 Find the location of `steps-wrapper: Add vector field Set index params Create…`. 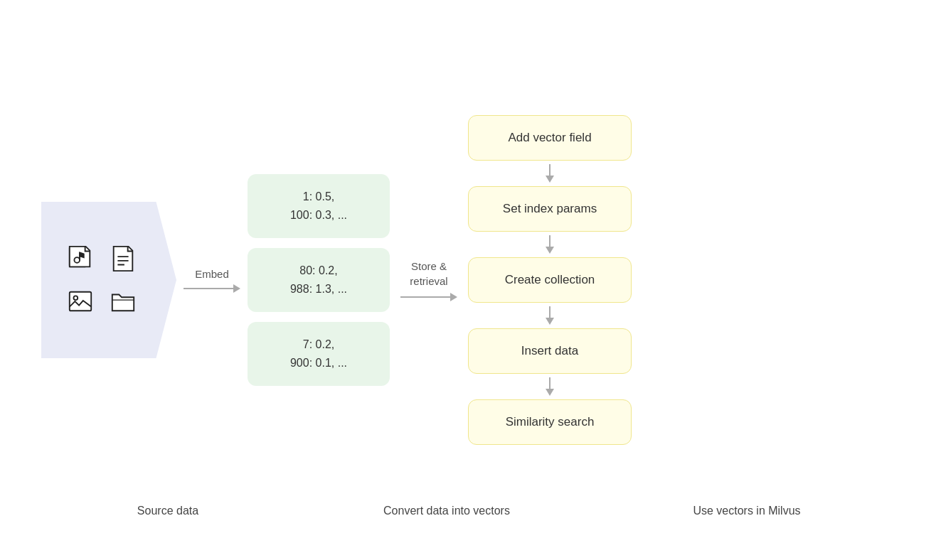

steps-wrapper: Add vector field Set index params Create… is located at coordinates (550, 280).